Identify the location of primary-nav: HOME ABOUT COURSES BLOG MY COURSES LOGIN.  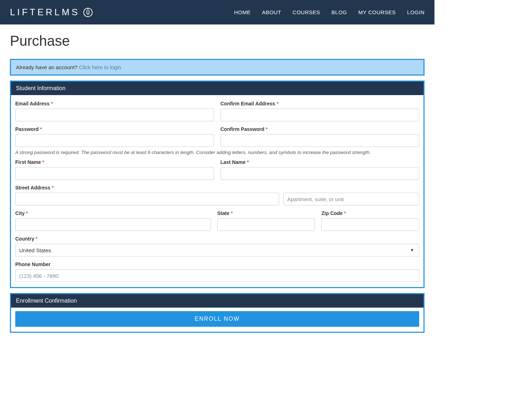
(329, 12).